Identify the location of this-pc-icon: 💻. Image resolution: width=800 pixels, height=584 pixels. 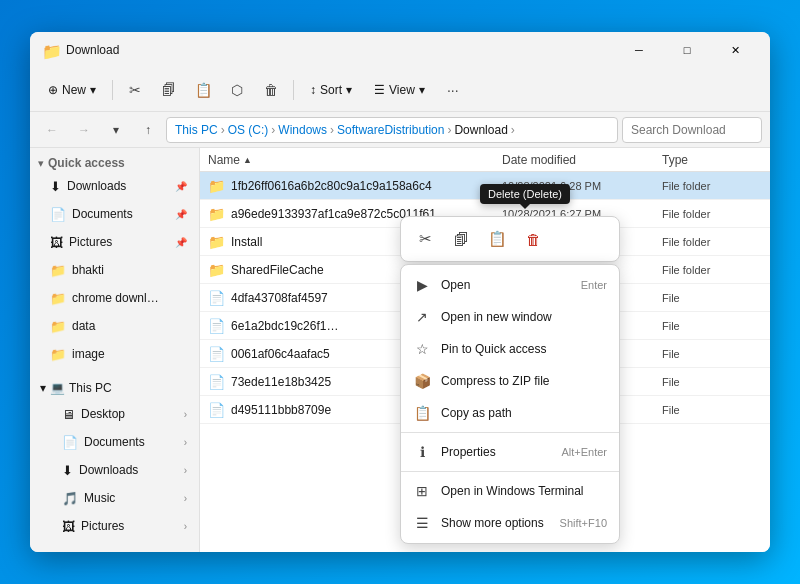
(58, 388).